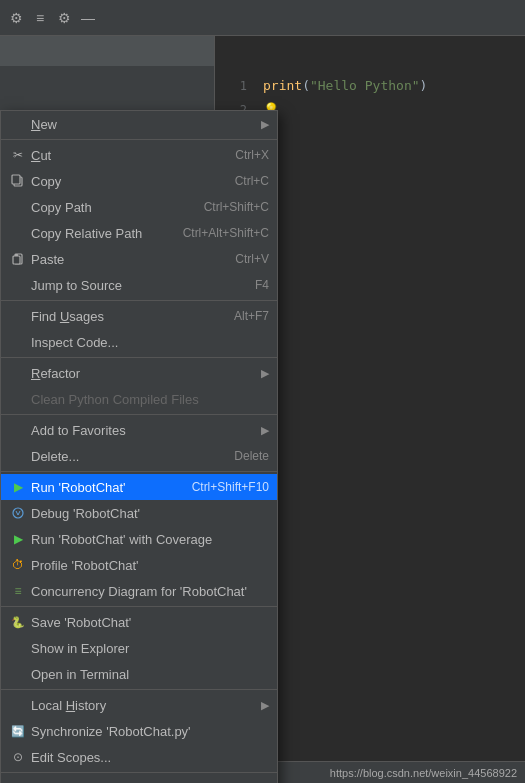 The width and height of the screenshot is (525, 783). Describe the element at coordinates (139, 705) in the screenshot. I see `menu-item-local-history: Local History ▶` at that location.